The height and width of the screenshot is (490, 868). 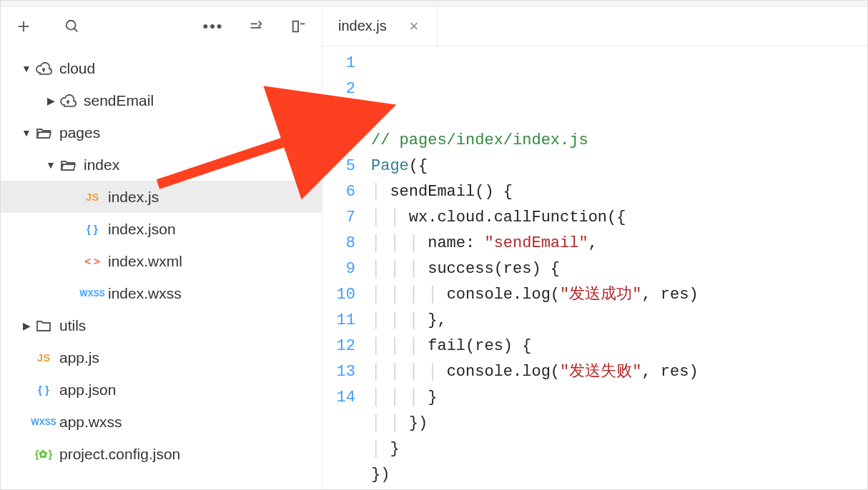 I want to click on wxml-icon: < >, so click(x=92, y=261).